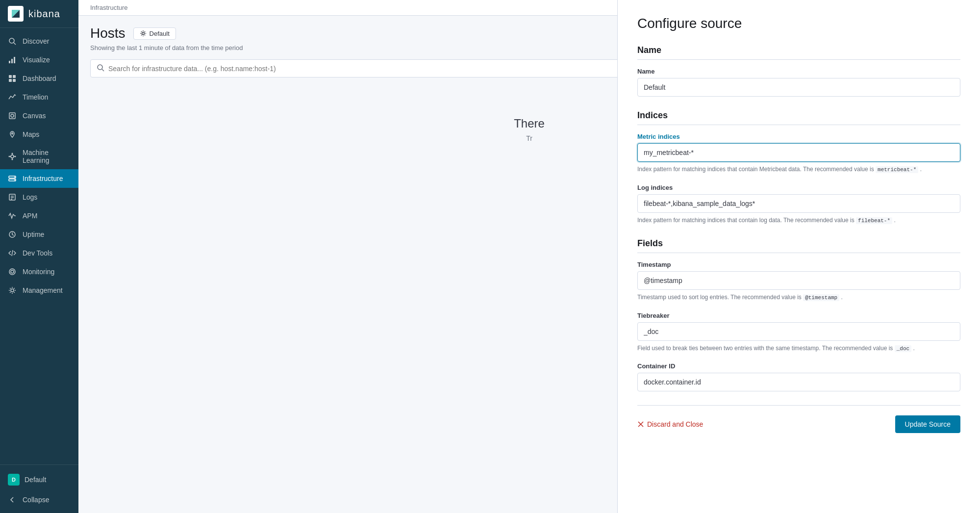 The width and height of the screenshot is (980, 513). Describe the element at coordinates (30, 197) in the screenshot. I see `sidebar-item-label: Logs` at that location.